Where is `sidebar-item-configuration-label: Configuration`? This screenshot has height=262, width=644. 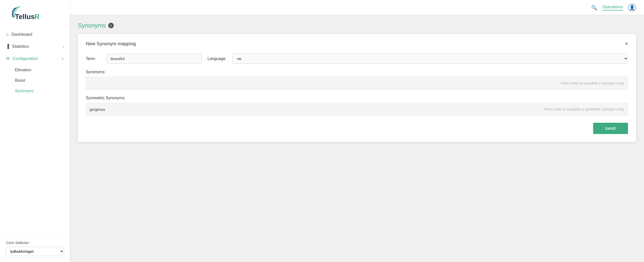
sidebar-item-configuration-label: Configuration is located at coordinates (26, 59).